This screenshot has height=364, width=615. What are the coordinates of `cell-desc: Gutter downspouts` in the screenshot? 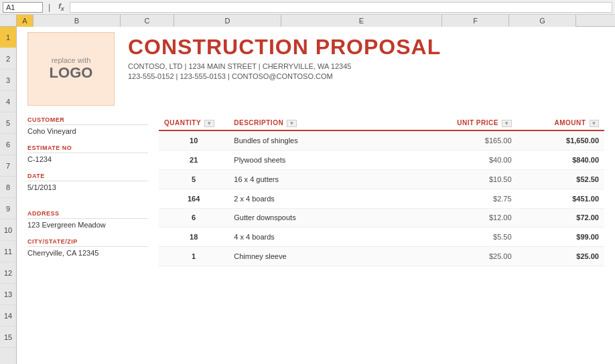 It's located at (324, 218).